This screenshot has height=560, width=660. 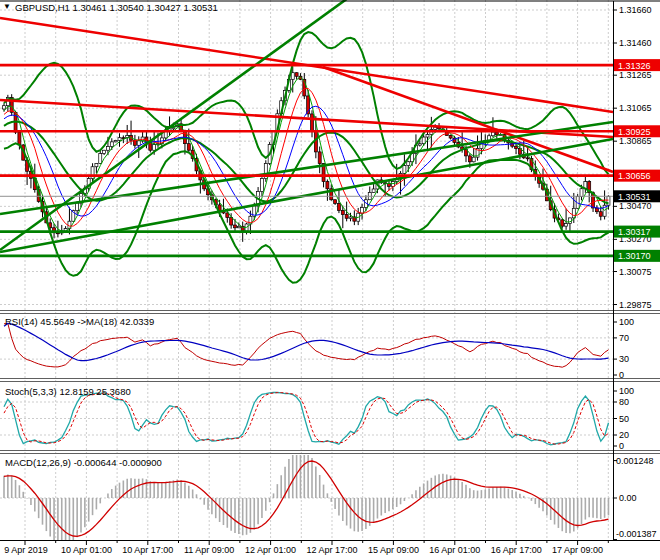 What do you see at coordinates (634, 197) in the screenshot?
I see `price-level-tag-label: 1.30531` at bounding box center [634, 197].